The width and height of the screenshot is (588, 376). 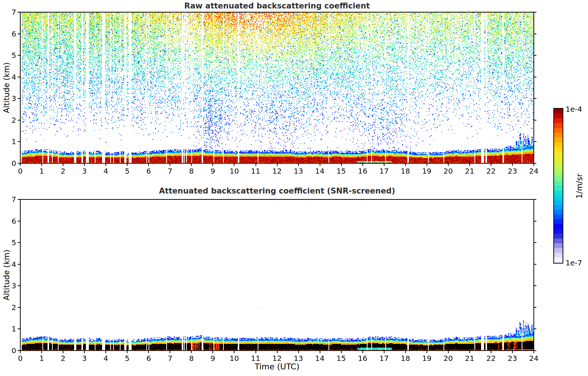 I want to click on x-tick-label: 23, so click(x=512, y=171).